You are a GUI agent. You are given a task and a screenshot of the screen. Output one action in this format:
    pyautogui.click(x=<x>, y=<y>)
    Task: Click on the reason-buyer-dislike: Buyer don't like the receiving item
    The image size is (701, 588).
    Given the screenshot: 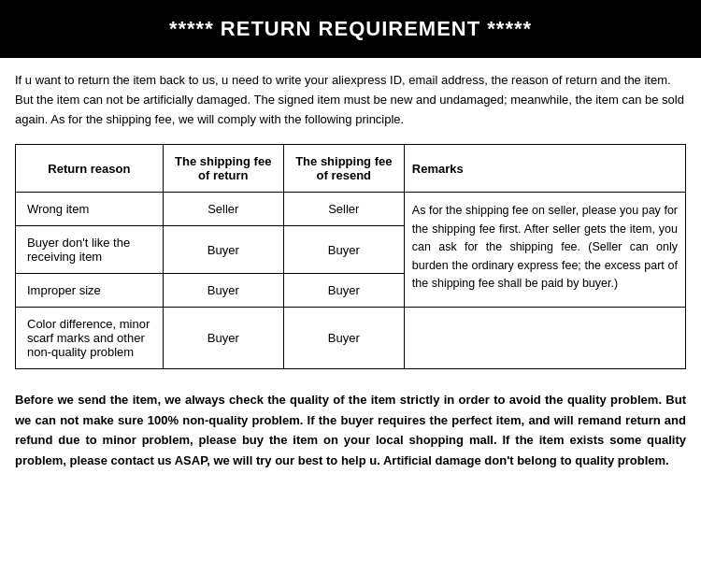 What is the action you would take?
    pyautogui.click(x=90, y=251)
    